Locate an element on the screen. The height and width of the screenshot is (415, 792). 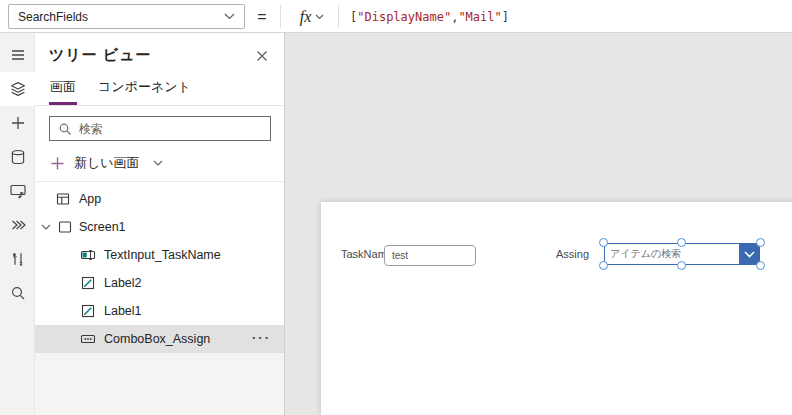
formula-input: [ "DisplayName" , "Mail" ] is located at coordinates (568, 16).